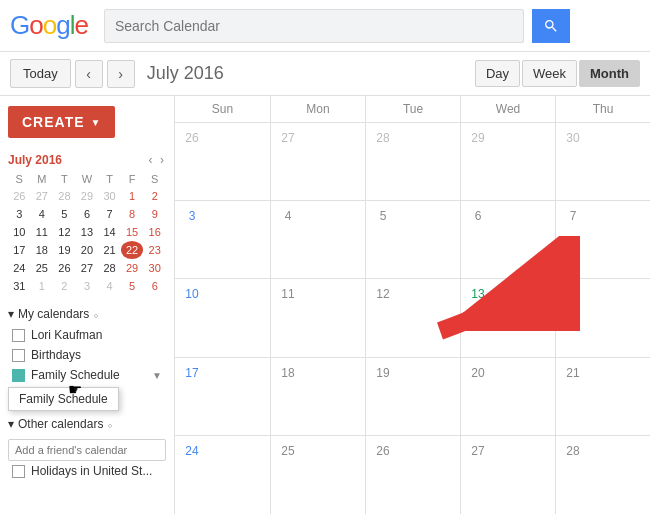 This screenshot has height=514, width=650. Describe the element at coordinates (87, 314) in the screenshot. I see `my-calendars-section: ▾ My calendars ⬦` at that location.